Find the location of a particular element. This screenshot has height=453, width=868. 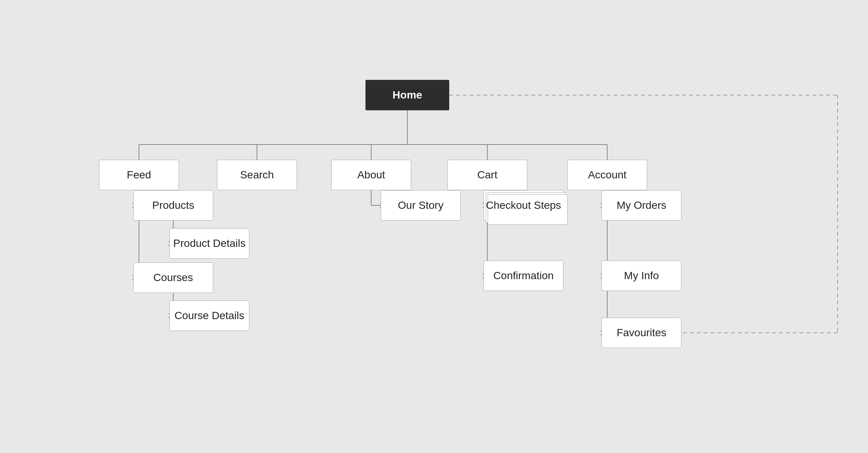

my-info-label: My Info is located at coordinates (641, 276).